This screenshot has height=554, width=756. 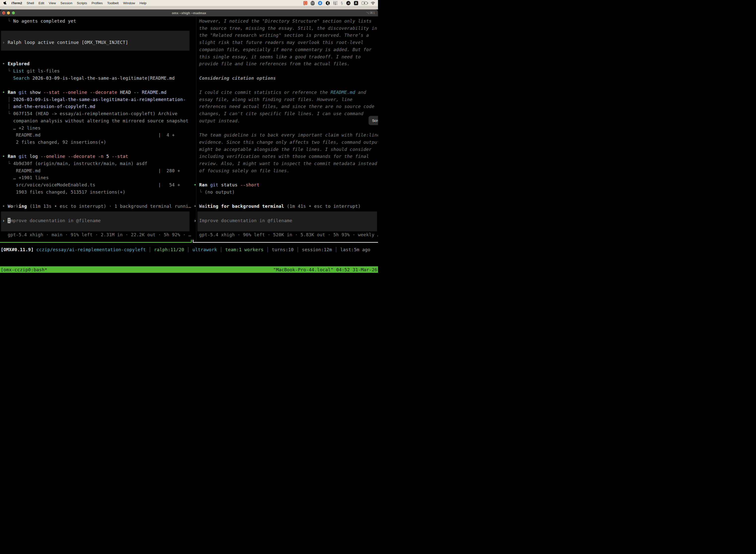 I want to click on chat-app-icon, so click(x=305, y=3).